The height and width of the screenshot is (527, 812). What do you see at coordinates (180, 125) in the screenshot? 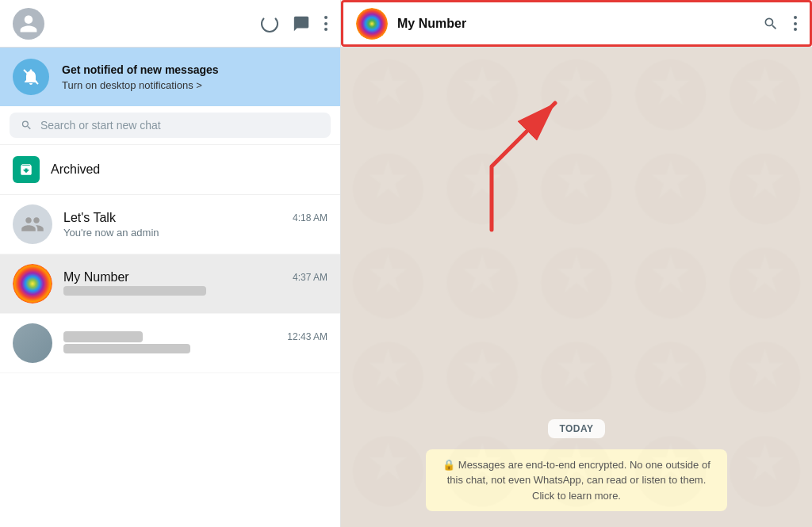
I see `search-input` at bounding box center [180, 125].